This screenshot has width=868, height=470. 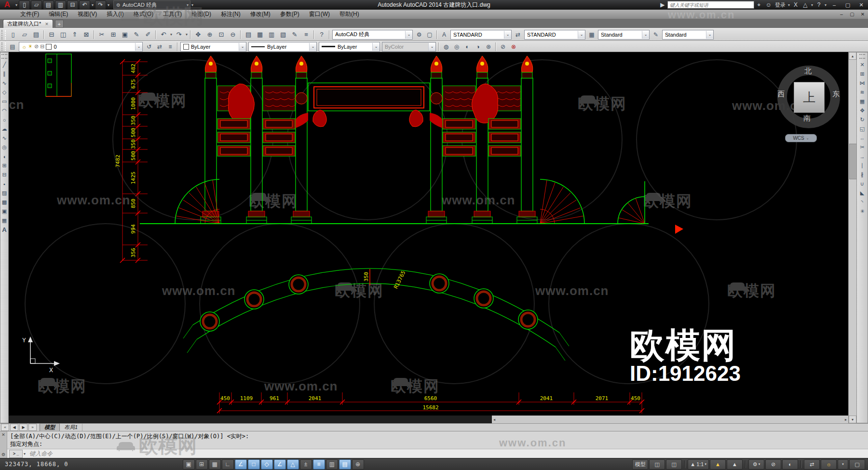 I want to click on layer-lock-icon: ⊘, so click(x=37, y=46).